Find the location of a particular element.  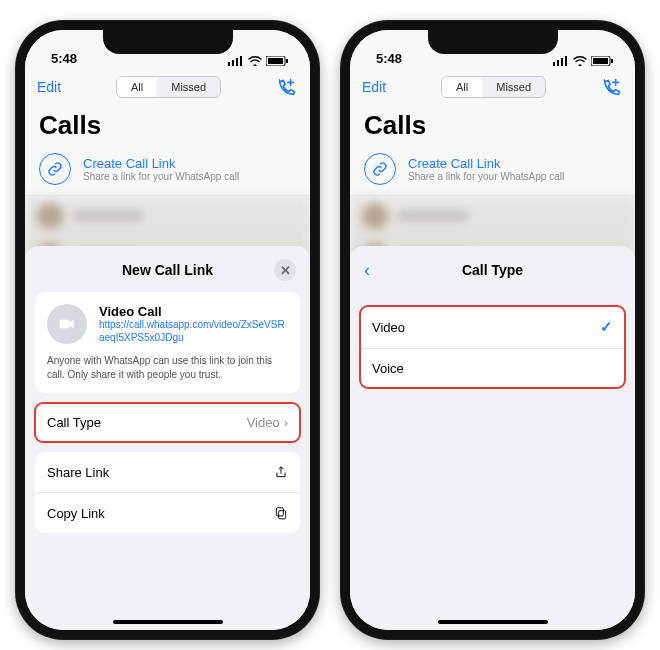

call-desc: Anyone with WhatsApp can use this link t… is located at coordinates (168, 368).